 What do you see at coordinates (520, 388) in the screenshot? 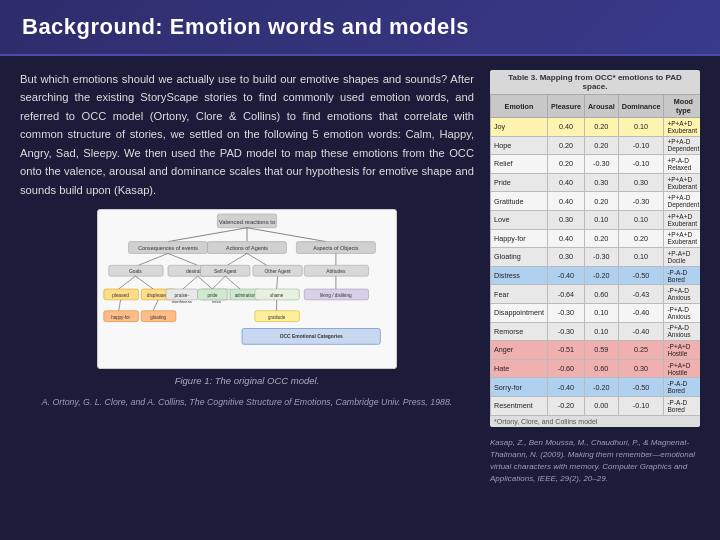
I see `emotion-name: Sorry-for` at bounding box center [520, 388].